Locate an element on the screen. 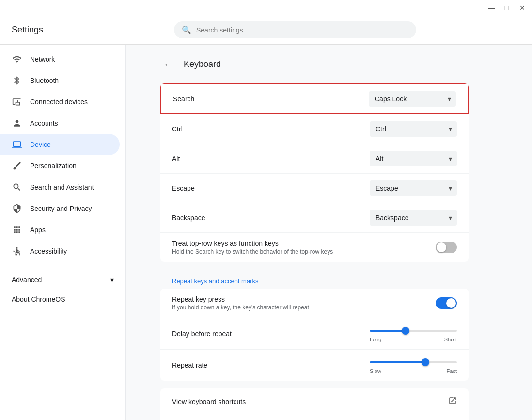 This screenshot has height=420, width=532. view-shortcuts-row: View keyboard shortcuts is located at coordinates (314, 402).